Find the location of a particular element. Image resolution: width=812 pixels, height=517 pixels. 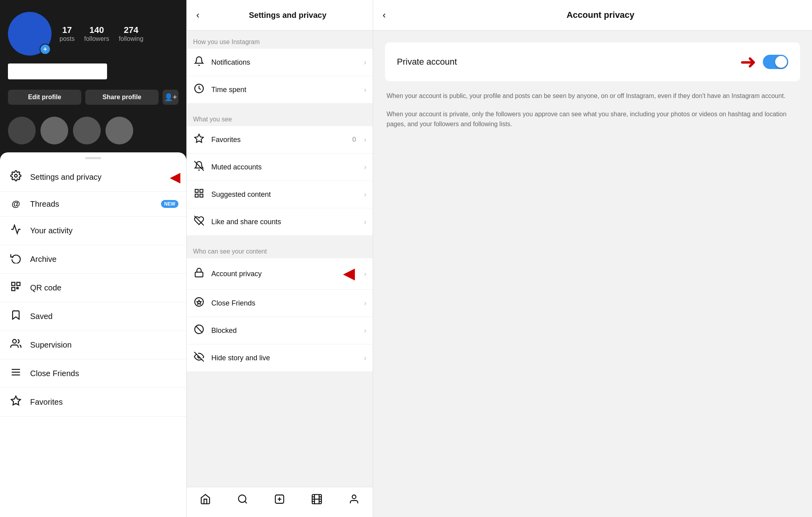

private-account-toggle is located at coordinates (776, 62).